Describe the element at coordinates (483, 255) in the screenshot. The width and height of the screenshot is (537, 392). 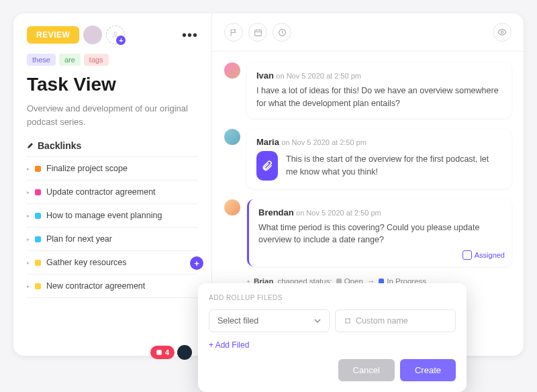
I see `assigned-checkbox: Assigned` at that location.